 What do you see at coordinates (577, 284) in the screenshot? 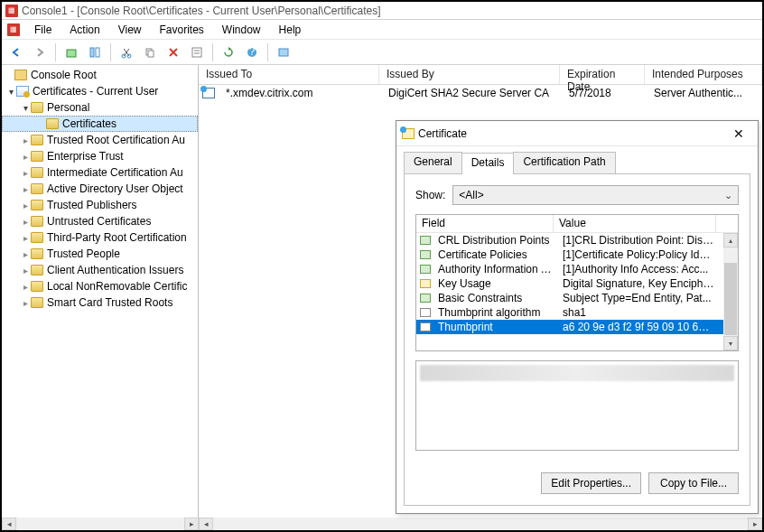
I see `field-row: Key UsageDigital Signature, Key Encipher…` at bounding box center [577, 284].